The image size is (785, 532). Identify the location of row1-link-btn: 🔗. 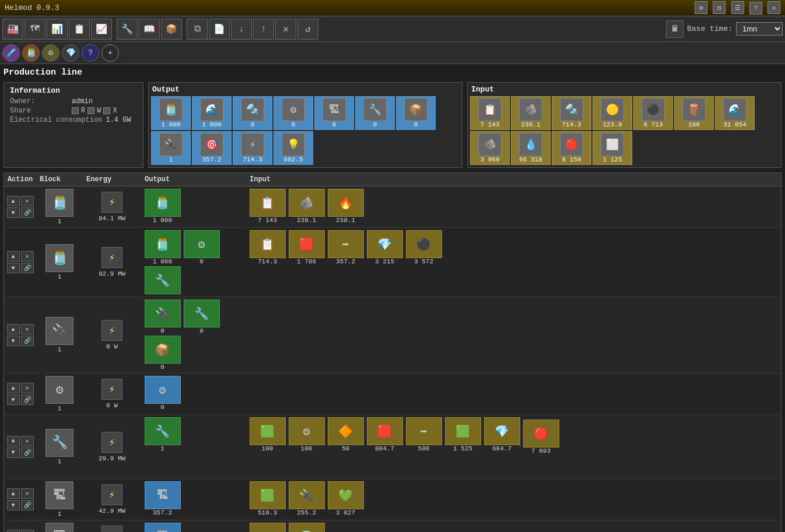
(27, 213).